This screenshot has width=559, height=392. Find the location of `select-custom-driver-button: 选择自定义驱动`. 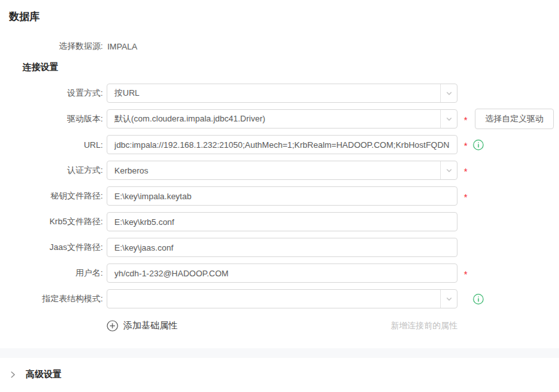

select-custom-driver-button: 选择自定义驱动 is located at coordinates (514, 119).